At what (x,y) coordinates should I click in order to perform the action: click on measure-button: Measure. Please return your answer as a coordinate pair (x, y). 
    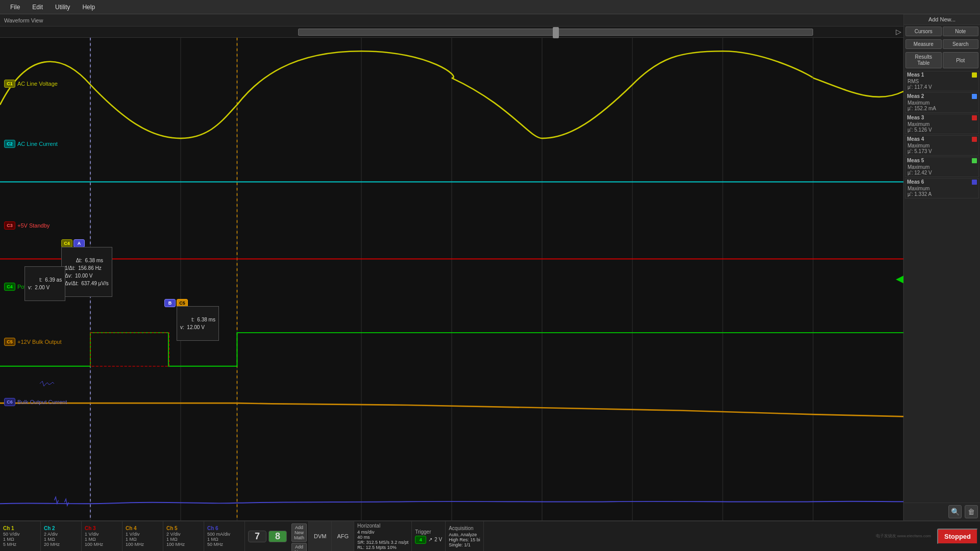
    Looking at the image, I should click on (924, 44).